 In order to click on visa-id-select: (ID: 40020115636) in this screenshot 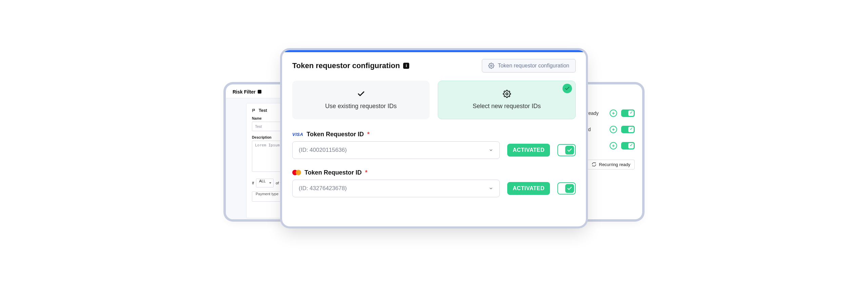, I will do `click(396, 150)`.